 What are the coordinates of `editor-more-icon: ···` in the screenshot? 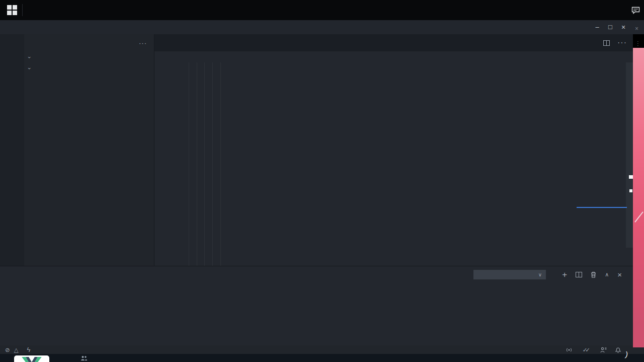 It's located at (622, 43).